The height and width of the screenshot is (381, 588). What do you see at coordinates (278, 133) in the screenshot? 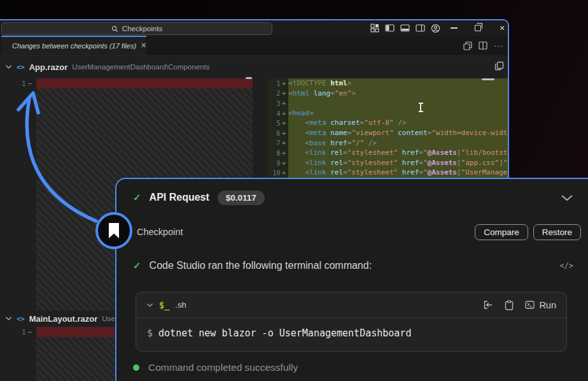
I see `gutter-line-number: 6+` at bounding box center [278, 133].